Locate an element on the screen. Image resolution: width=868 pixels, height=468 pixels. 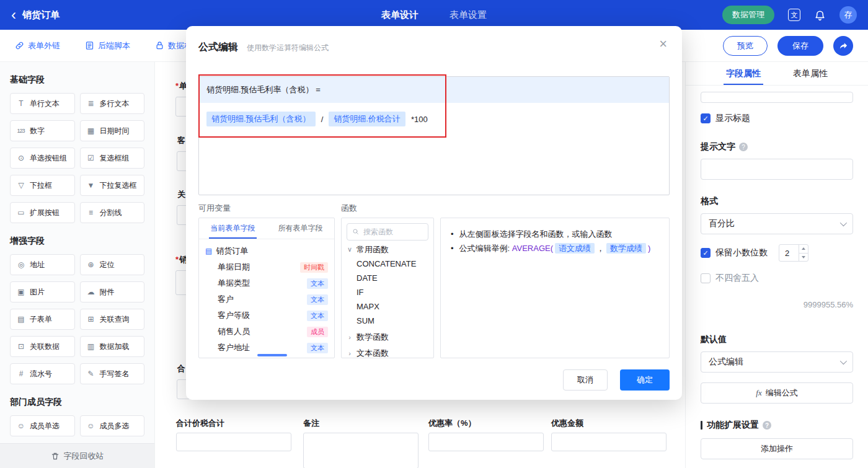
cancel-button: 取消 is located at coordinates (585, 380).